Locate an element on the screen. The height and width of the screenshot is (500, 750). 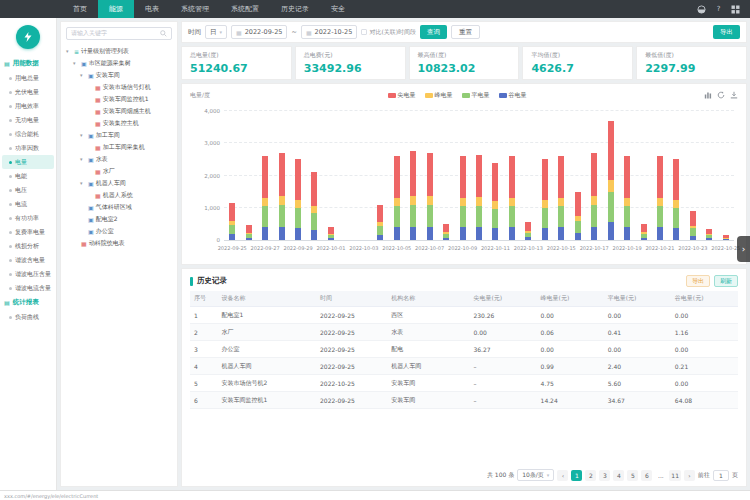
page-button: 1 is located at coordinates (576, 476).